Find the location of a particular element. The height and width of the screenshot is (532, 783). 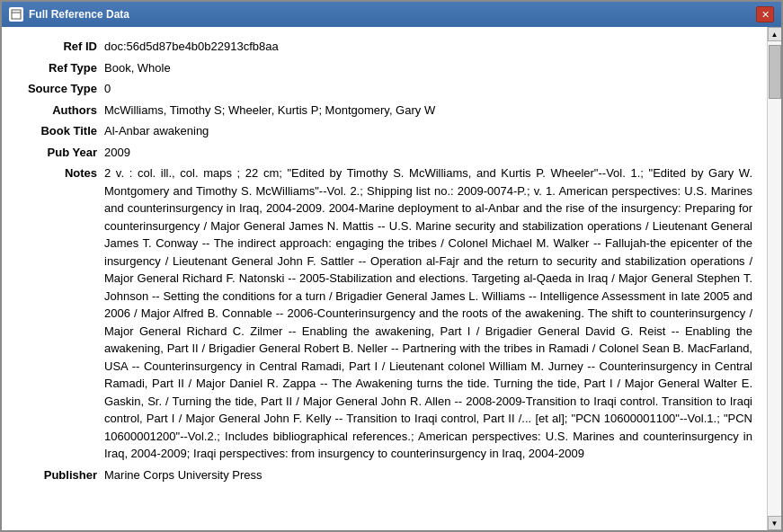

pub-year-row: Pub Year 2009 is located at coordinates (385, 153).